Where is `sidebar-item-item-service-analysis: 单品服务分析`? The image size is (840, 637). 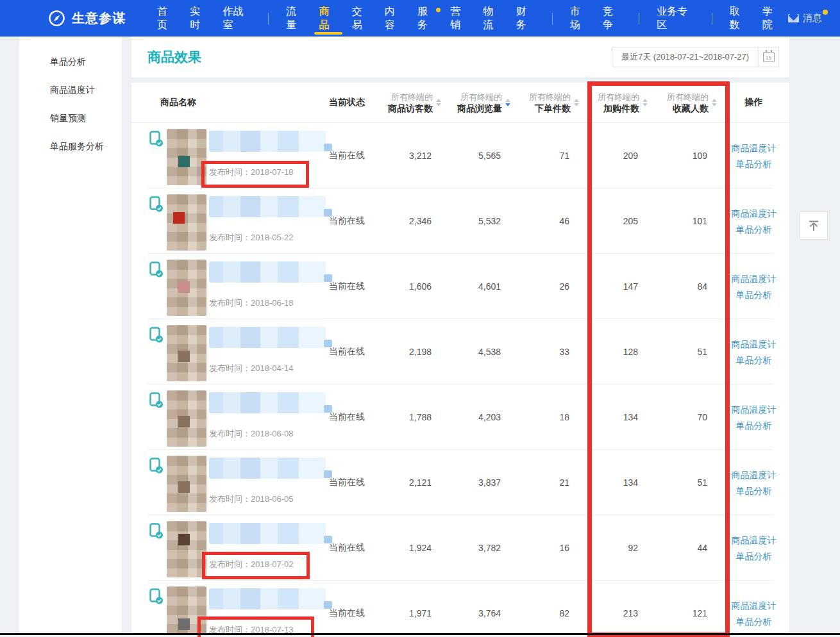
sidebar-item-item-service-analysis: 单品服务分析 is located at coordinates (71, 147).